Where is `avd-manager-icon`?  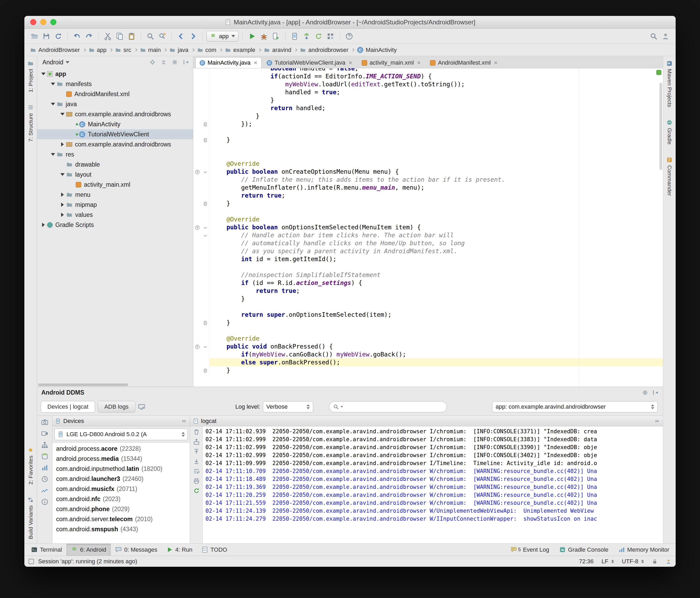
avd-manager-icon is located at coordinates (295, 36).